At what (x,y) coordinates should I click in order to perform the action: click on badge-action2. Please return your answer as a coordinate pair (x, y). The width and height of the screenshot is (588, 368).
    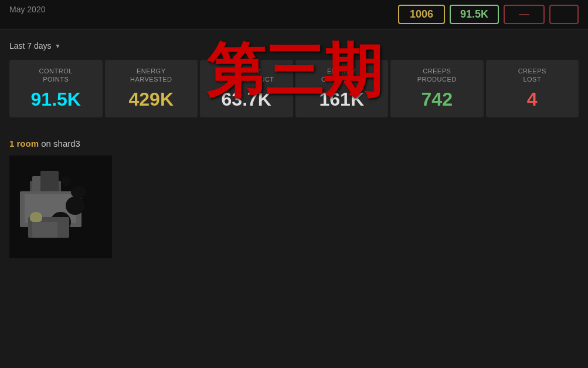
    Looking at the image, I should click on (564, 14).